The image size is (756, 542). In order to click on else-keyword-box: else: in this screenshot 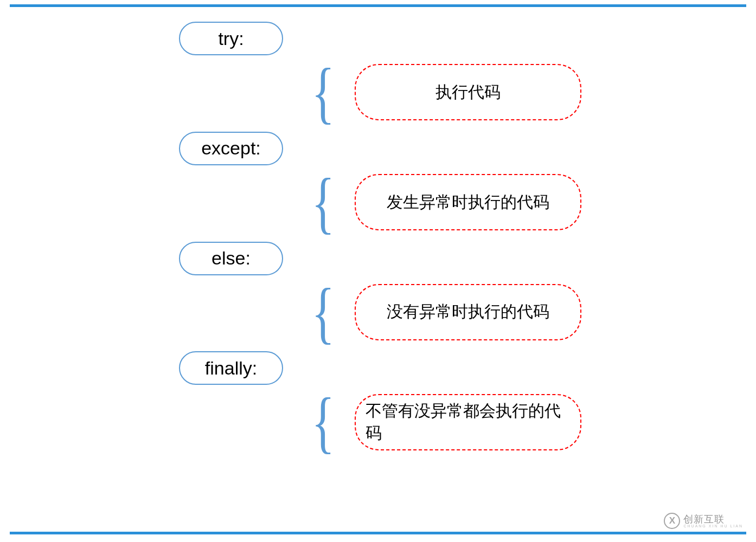, I will do `click(231, 259)`.